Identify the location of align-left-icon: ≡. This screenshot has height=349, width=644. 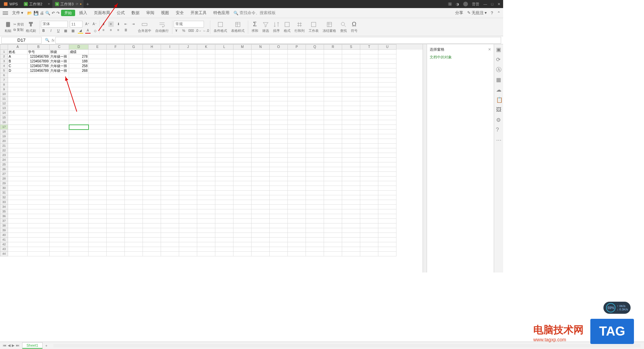
(104, 30).